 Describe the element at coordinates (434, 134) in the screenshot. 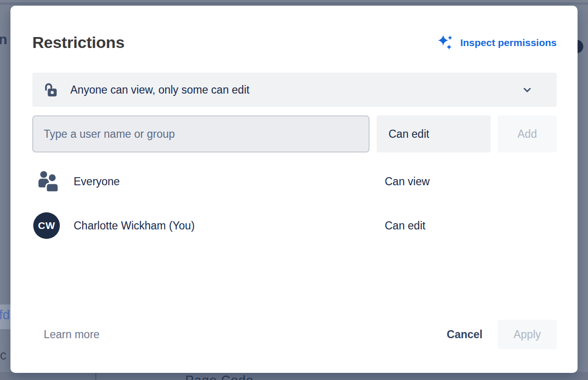

I see `permission-select-button: Can edit` at that location.